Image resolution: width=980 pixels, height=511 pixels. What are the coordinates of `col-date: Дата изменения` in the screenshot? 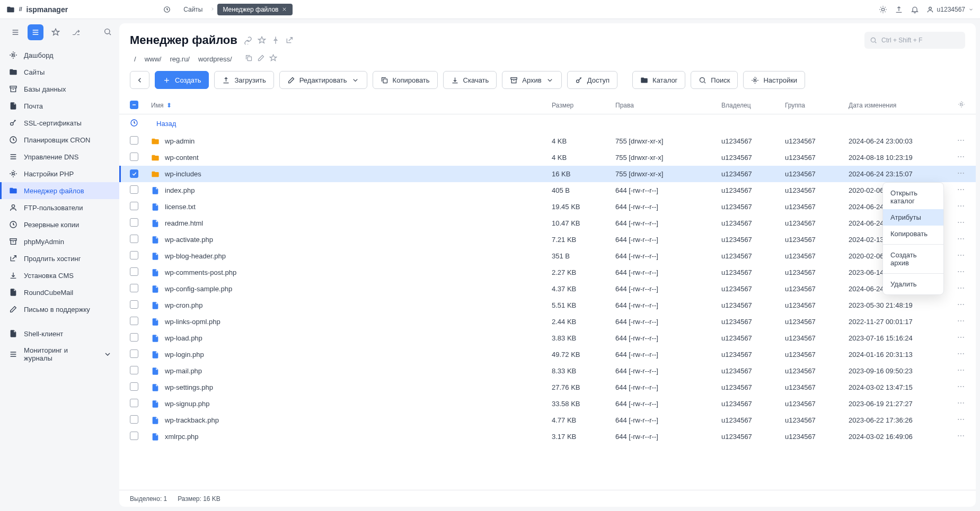 It's located at (896, 105).